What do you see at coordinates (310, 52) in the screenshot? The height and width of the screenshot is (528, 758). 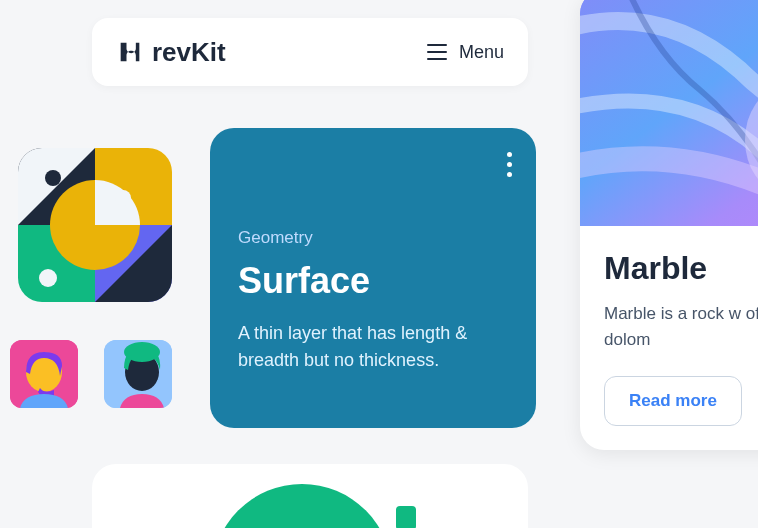 I see `header-bar: revKit Menu` at bounding box center [310, 52].